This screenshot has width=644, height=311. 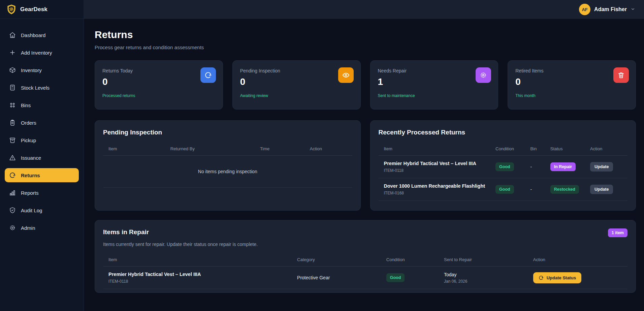 I want to click on sidebar-item-reports: Reports, so click(x=42, y=193).